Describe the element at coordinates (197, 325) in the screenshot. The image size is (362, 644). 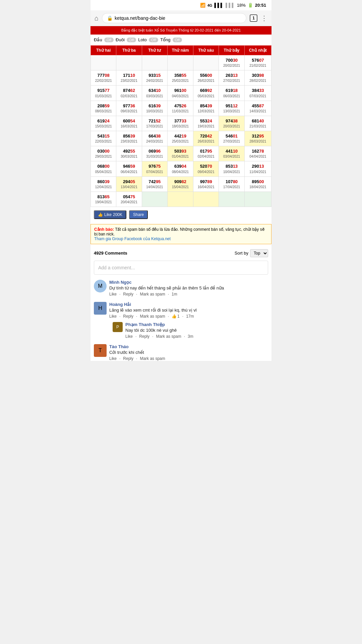
I see `reply-name: Phạm Thanh Thiệp` at that location.